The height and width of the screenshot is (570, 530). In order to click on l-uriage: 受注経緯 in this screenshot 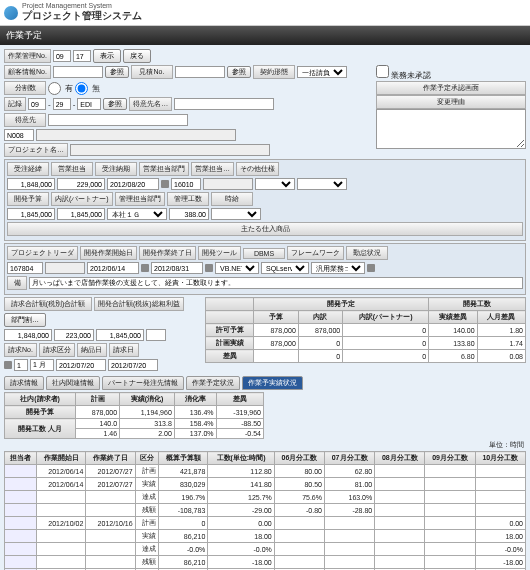, I will do `click(28, 169)`.